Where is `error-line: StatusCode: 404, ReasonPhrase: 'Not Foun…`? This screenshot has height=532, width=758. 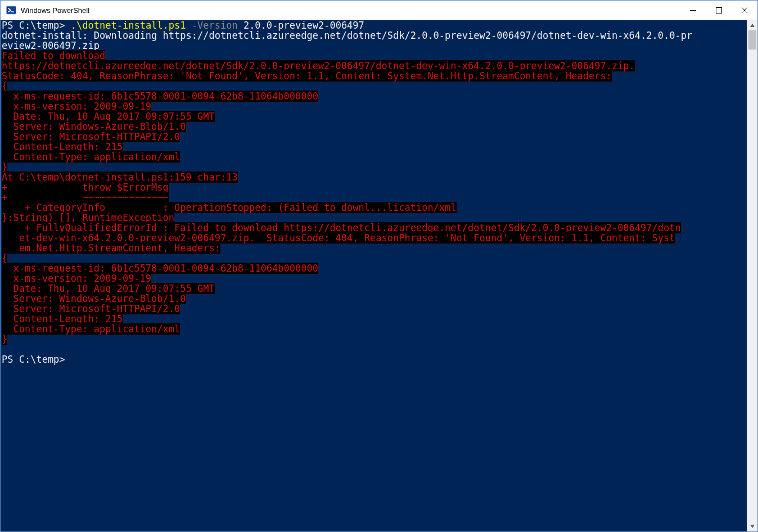
error-line: StatusCode: 404, ReasonPhrase: 'Not Foun… is located at coordinates (307, 76).